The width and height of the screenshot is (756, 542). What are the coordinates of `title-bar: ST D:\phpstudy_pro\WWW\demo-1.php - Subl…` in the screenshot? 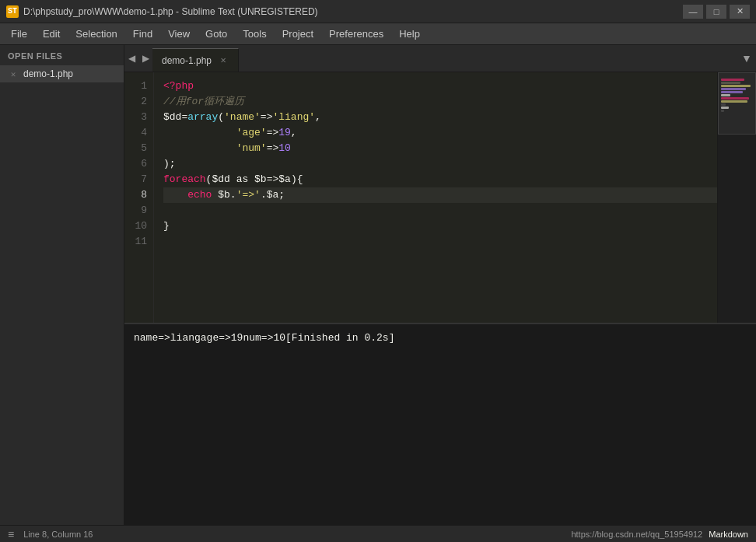 It's located at (378, 12).